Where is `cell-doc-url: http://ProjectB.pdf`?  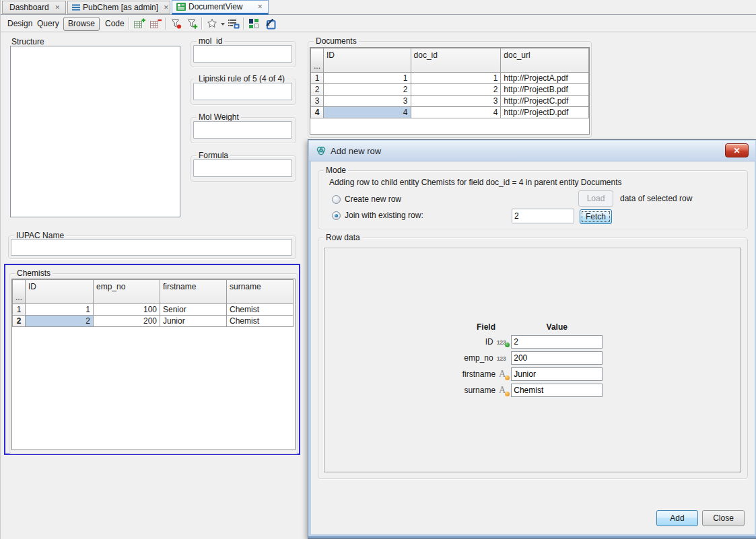
cell-doc-url: http://ProjectB.pdf is located at coordinates (545, 90).